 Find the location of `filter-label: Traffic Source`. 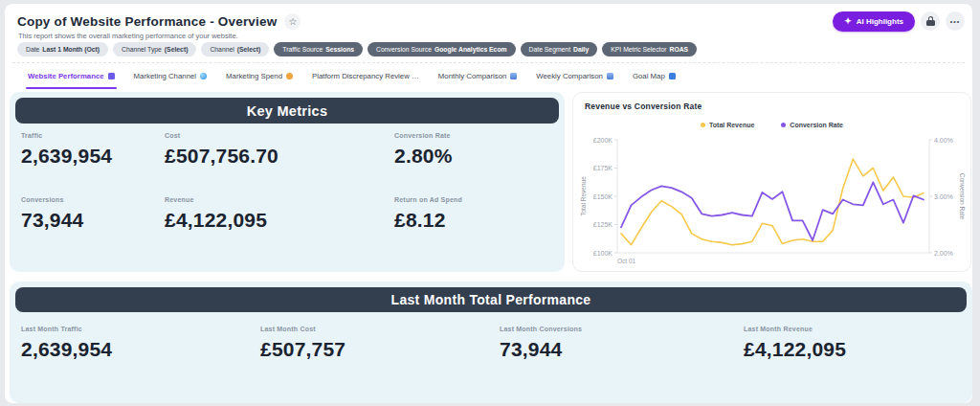

filter-label: Traffic Source is located at coordinates (302, 50).